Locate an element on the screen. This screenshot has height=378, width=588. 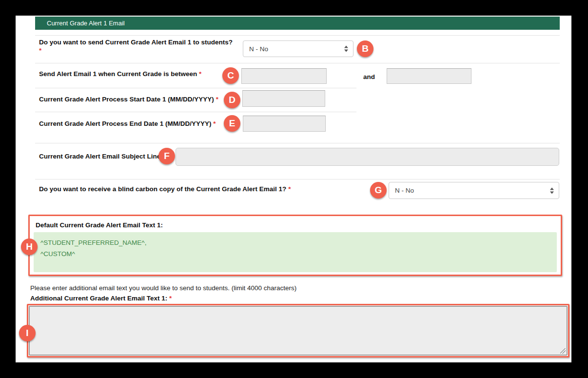
grade-between-high-input is located at coordinates (429, 76).